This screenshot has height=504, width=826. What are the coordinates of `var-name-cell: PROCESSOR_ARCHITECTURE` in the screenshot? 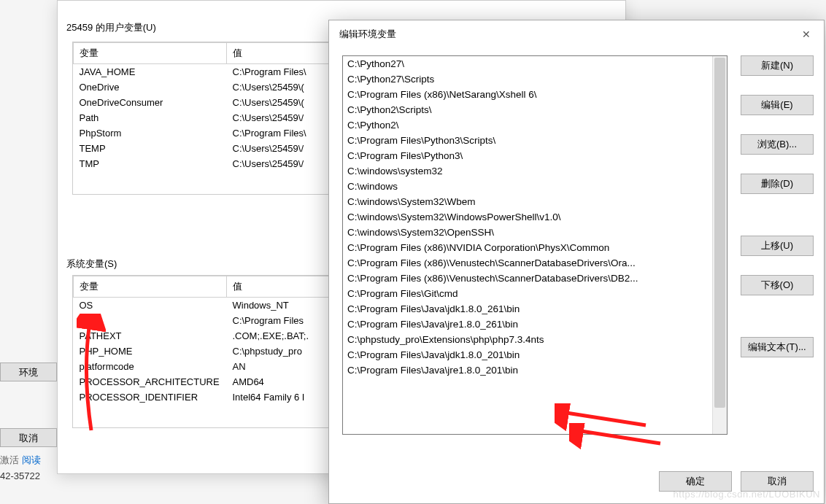 It's located at (150, 382).